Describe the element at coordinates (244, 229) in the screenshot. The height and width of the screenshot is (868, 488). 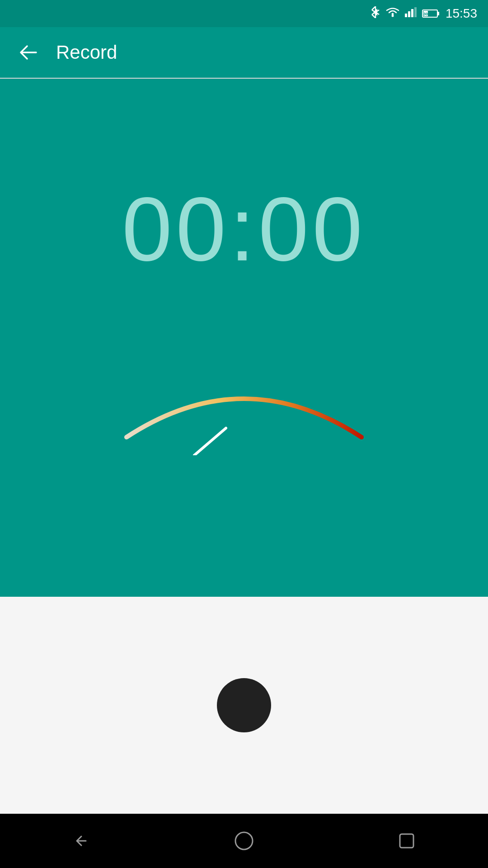
I see `timer-display: 00:00` at that location.